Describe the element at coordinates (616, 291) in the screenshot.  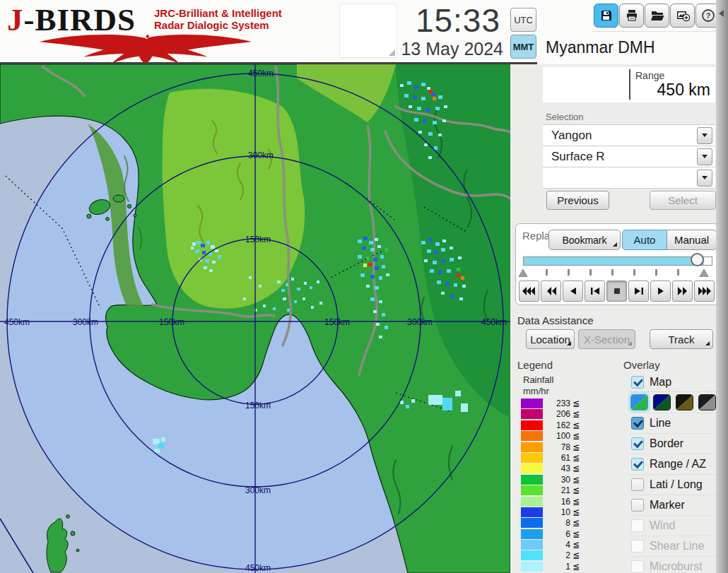
I see `stop-button` at that location.